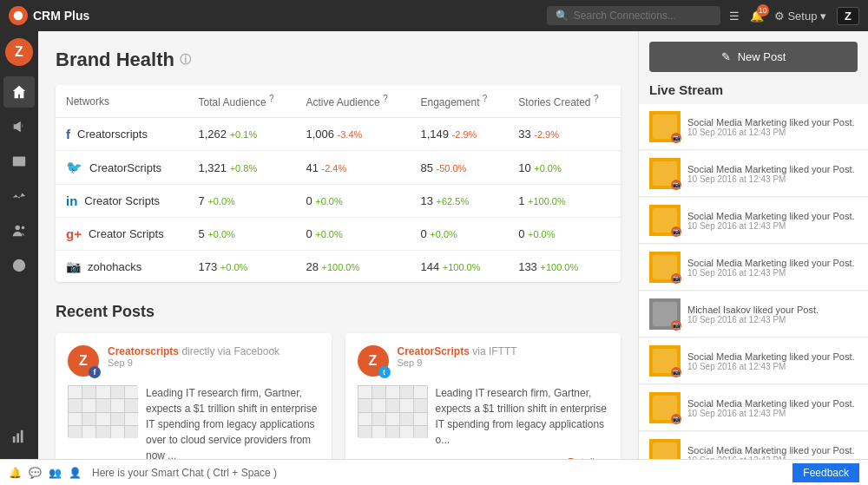 The height and width of the screenshot is (485, 868). What do you see at coordinates (143, 351) in the screenshot?
I see `post-author-link: Creatorscripts` at bounding box center [143, 351].